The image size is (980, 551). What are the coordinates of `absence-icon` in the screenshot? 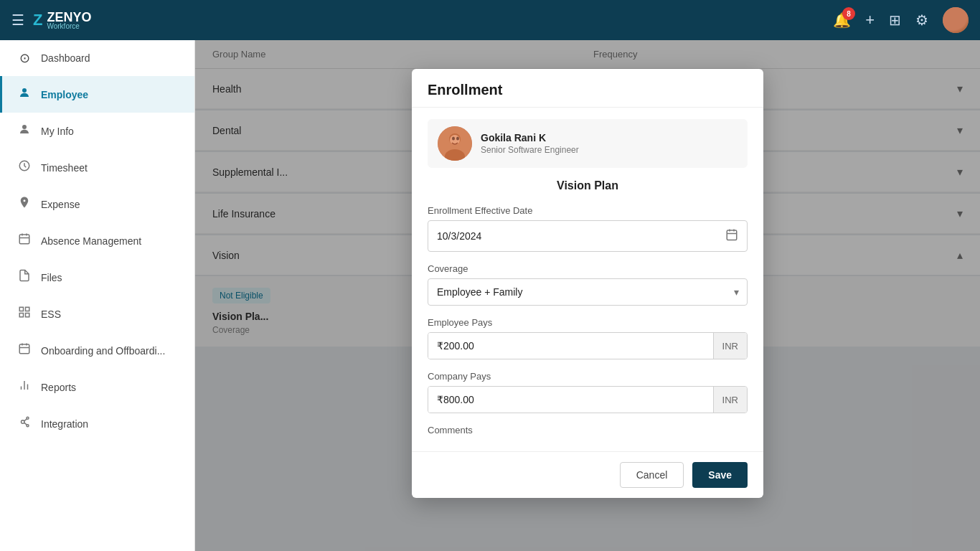 It's located at (24, 241).